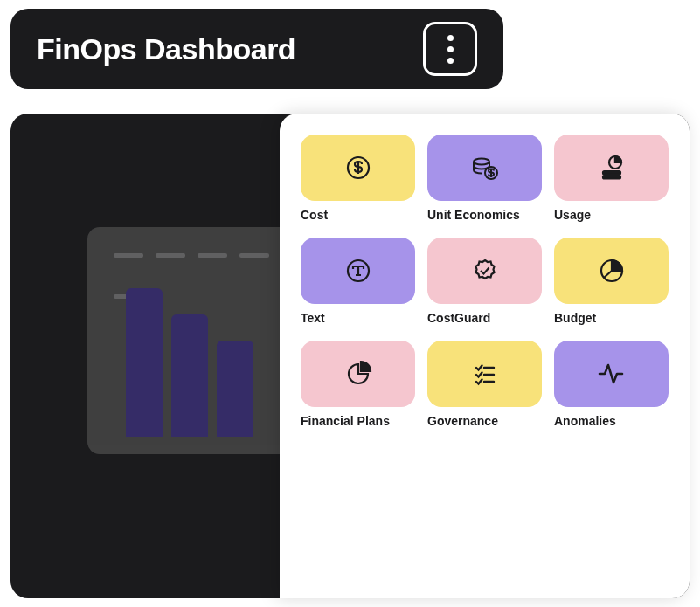 The width and height of the screenshot is (700, 607). I want to click on tile-governance: Governance, so click(484, 386).